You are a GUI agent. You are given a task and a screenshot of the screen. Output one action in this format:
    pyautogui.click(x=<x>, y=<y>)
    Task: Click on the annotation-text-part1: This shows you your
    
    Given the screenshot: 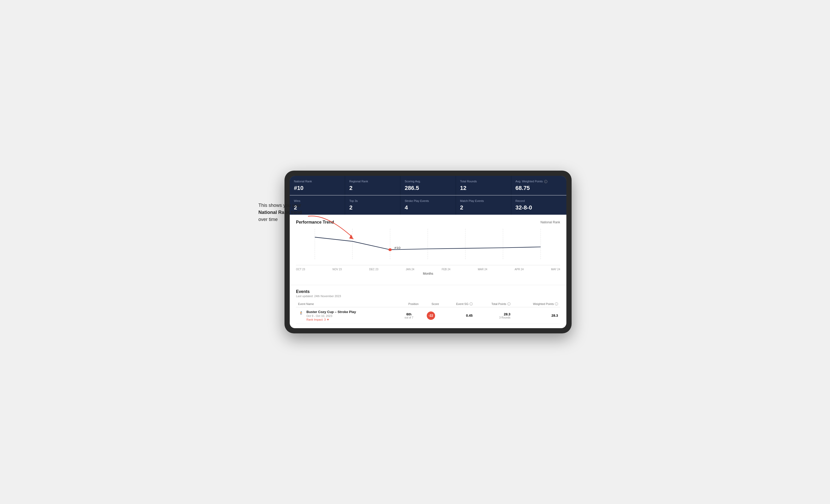 What is the action you would take?
    pyautogui.click(x=280, y=205)
    